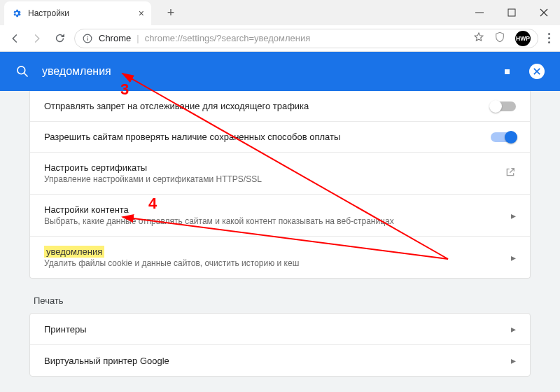 The height and width of the screenshot is (392, 560). What do you see at coordinates (171, 13) in the screenshot?
I see `plus-icon: +` at bounding box center [171, 13].